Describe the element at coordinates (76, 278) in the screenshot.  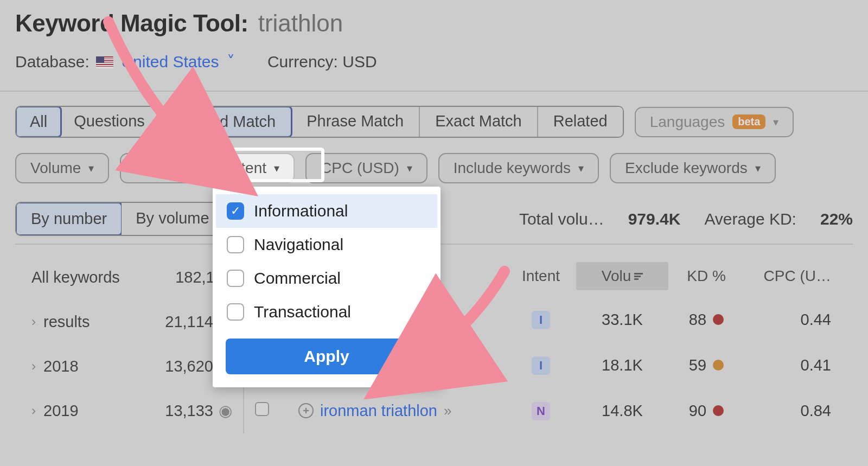
I see `sidebar-header-label: All keywords` at that location.